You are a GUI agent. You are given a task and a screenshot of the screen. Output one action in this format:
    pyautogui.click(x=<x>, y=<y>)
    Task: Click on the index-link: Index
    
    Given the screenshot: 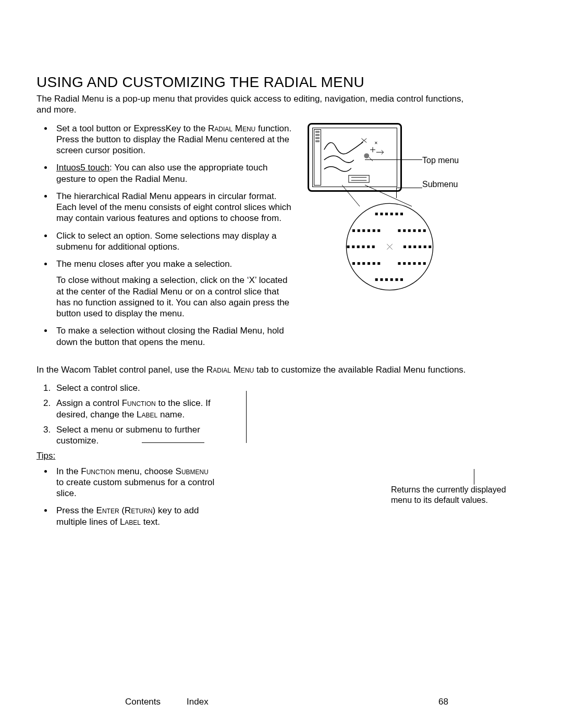 What is the action you would take?
    pyautogui.click(x=198, y=701)
    